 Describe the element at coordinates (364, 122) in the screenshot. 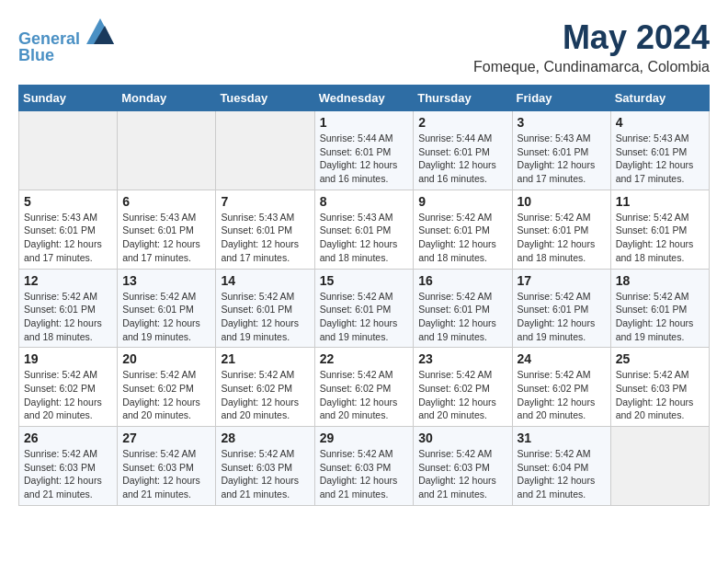

I see `day-number: 1` at that location.